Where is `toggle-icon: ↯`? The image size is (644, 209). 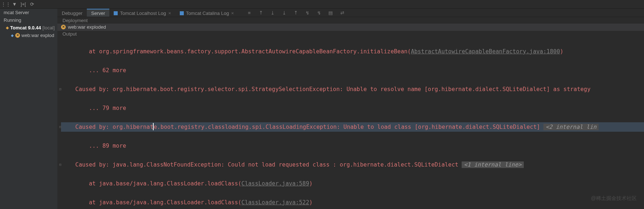
toggle-icon: ↯ is located at coordinates (307, 13).